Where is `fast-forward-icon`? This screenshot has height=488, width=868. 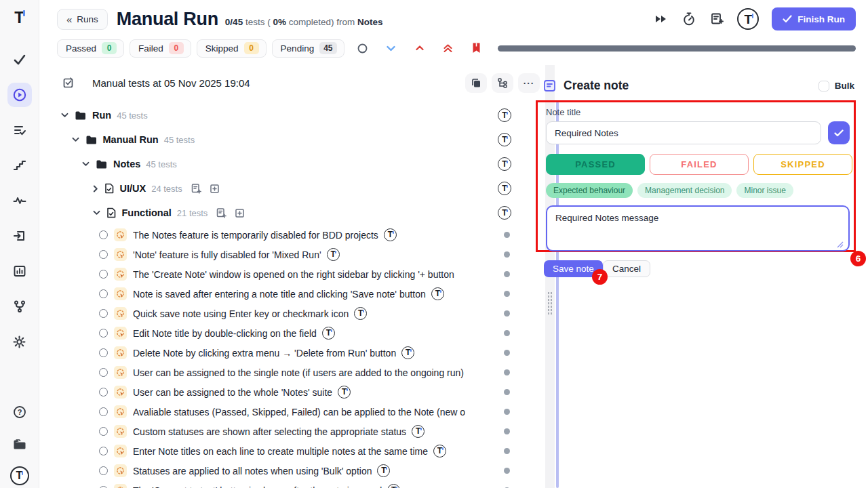
fast-forward-icon is located at coordinates (661, 19).